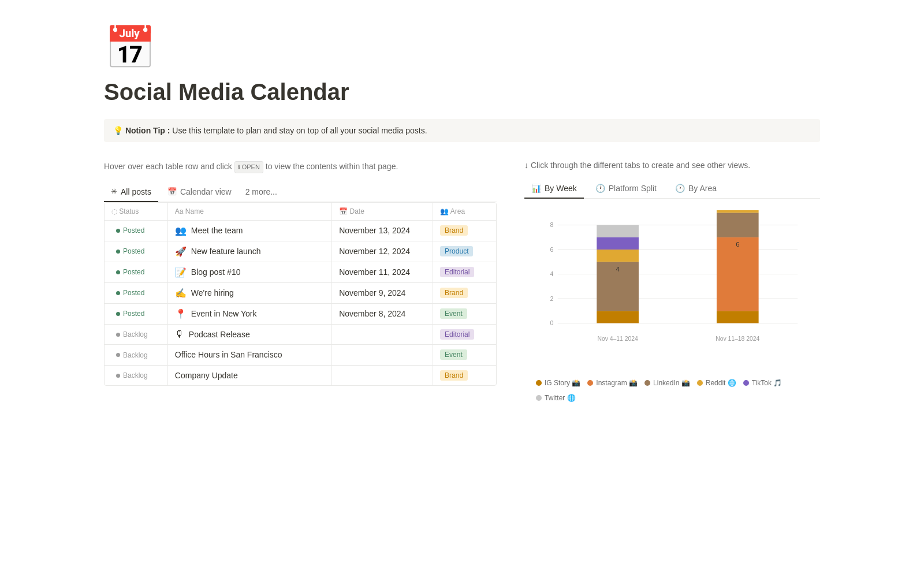 Image resolution: width=924 pixels, height=577 pixels. What do you see at coordinates (672, 390) in the screenshot?
I see `chart-legend: IG Story 📸Instagram 📸LinkedIn 📸Reddit 🌐T…` at bounding box center [672, 390].